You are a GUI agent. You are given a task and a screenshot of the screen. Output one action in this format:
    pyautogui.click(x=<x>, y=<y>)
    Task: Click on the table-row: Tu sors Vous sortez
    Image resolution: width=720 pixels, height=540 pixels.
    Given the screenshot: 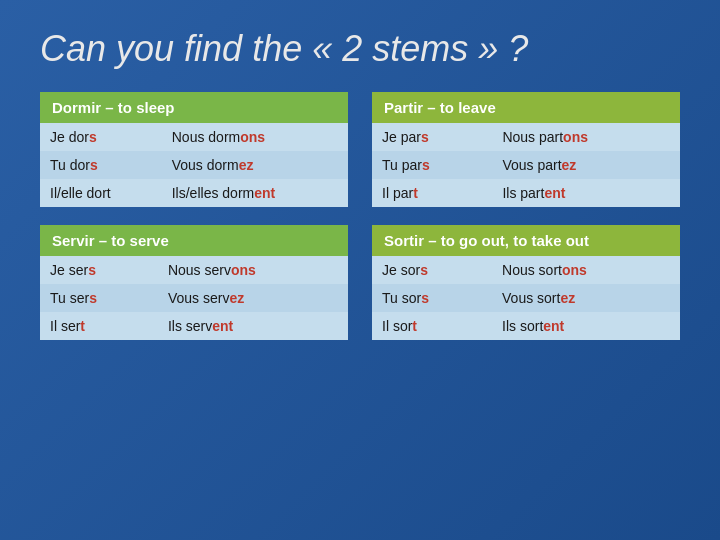 What is the action you would take?
    pyautogui.click(x=526, y=298)
    